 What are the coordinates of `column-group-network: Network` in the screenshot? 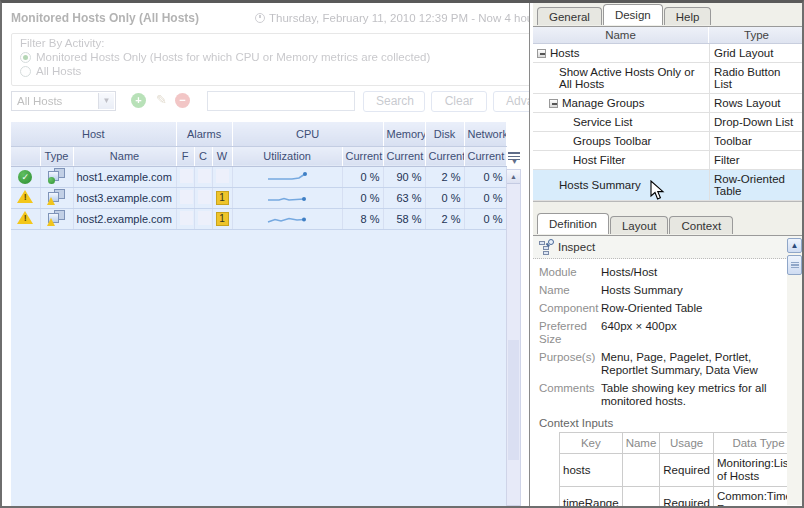 It's located at (485, 134).